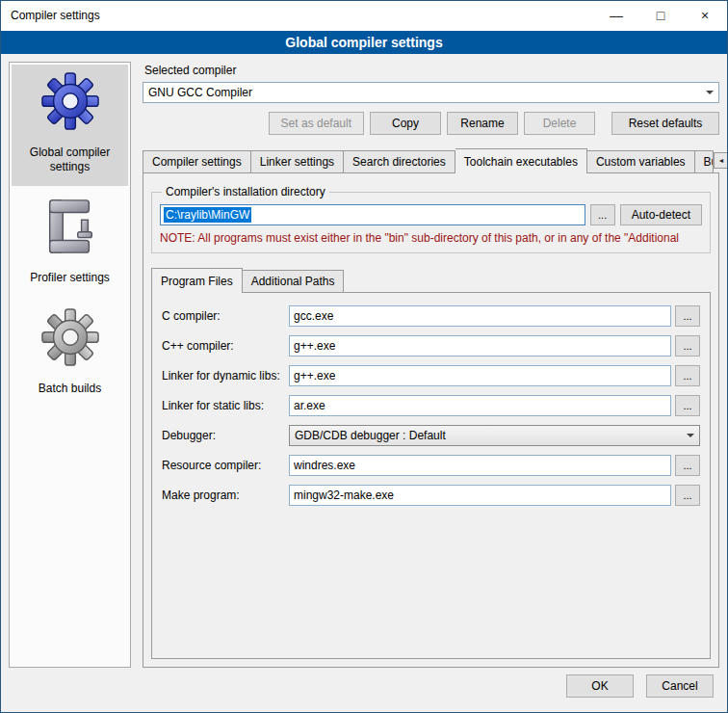 The image size is (728, 713). Describe the element at coordinates (480, 406) in the screenshot. I see `static-linker-input` at that location.